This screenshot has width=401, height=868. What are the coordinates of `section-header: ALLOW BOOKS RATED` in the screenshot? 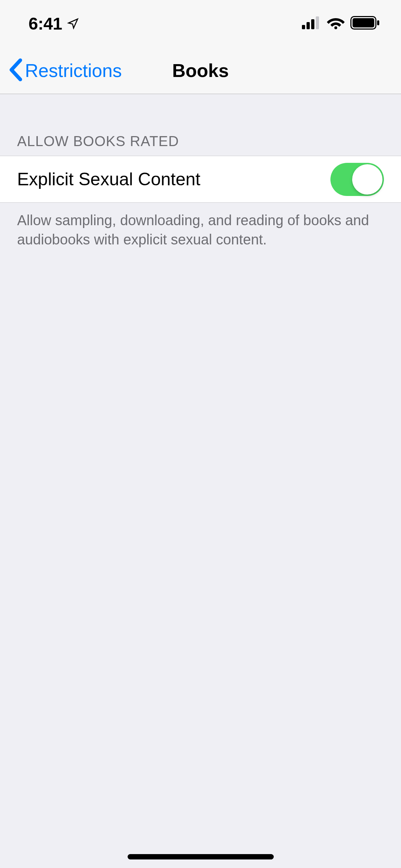 It's located at (200, 125).